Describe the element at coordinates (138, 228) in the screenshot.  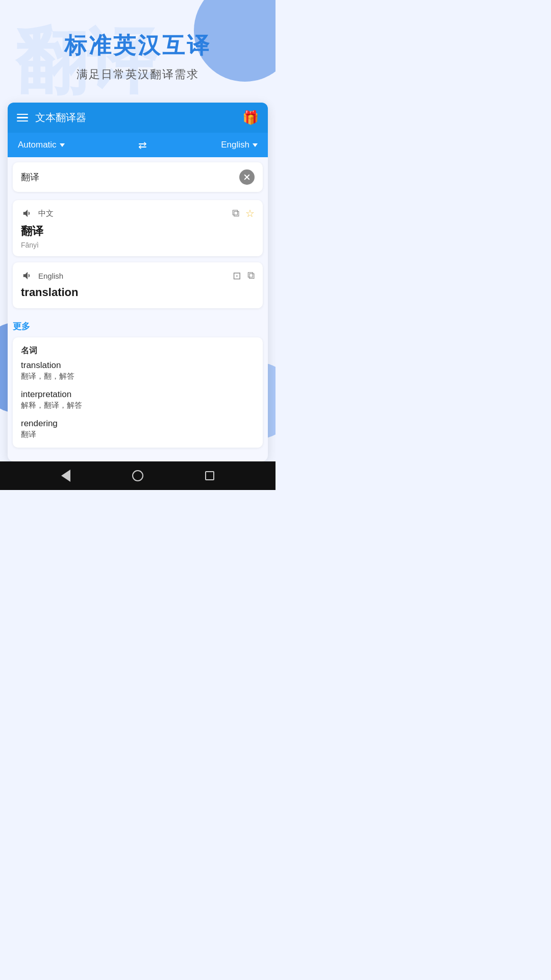
I see `chinese-result-card: 中文 ⧉ ☆ 翻译 Fānyì` at that location.